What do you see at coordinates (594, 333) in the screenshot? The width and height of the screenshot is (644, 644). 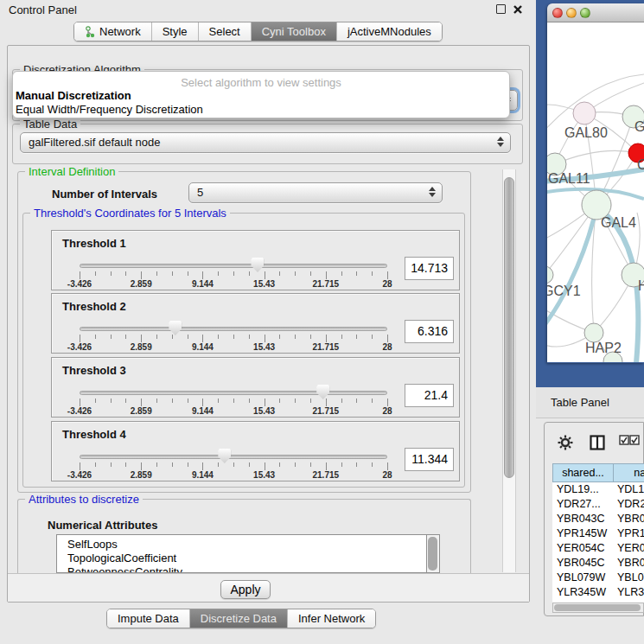 I see `network-node-hap2` at bounding box center [594, 333].